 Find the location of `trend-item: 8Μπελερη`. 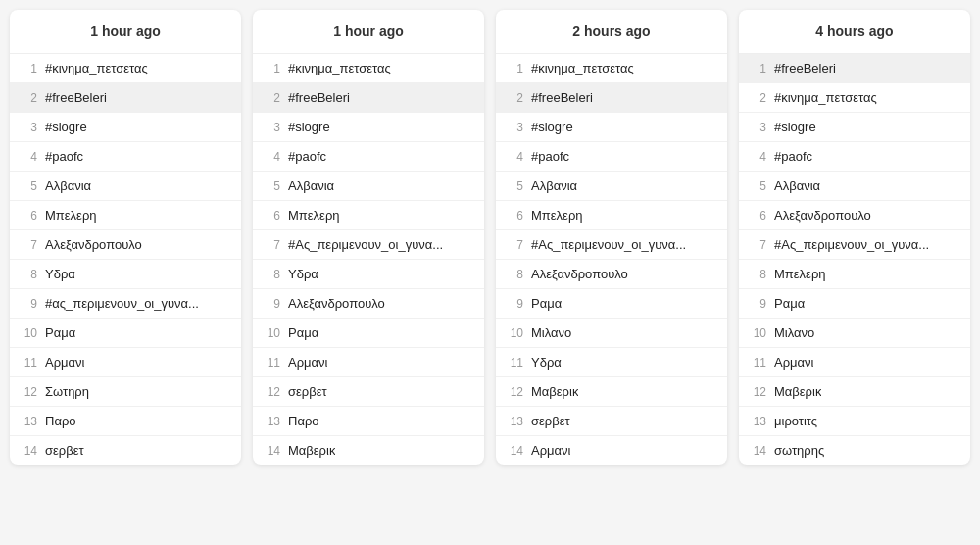

trend-item: 8Μπελερη is located at coordinates (855, 274).